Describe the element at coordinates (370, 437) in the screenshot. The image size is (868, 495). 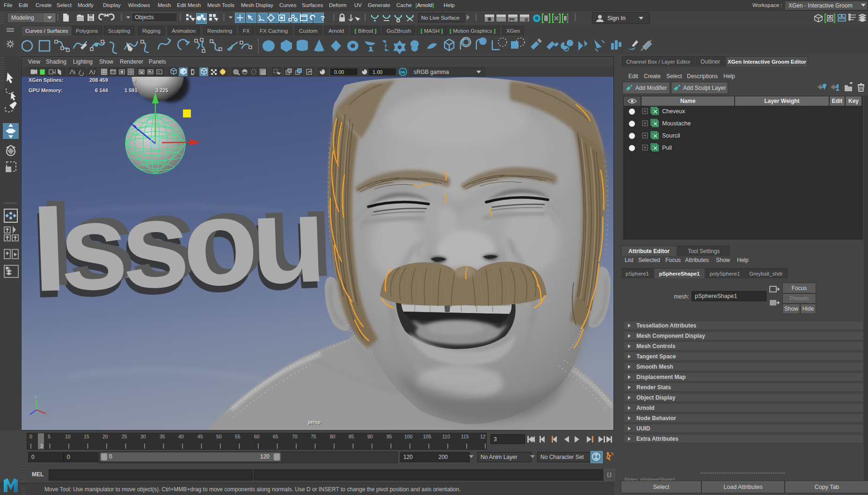
I see `svg-text: 90` at that location.